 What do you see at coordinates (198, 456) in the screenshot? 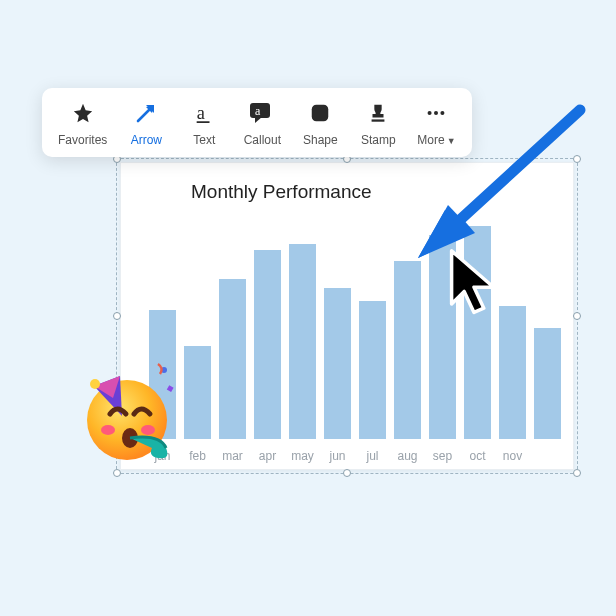
I see `x-tick-label: feb` at bounding box center [198, 456].